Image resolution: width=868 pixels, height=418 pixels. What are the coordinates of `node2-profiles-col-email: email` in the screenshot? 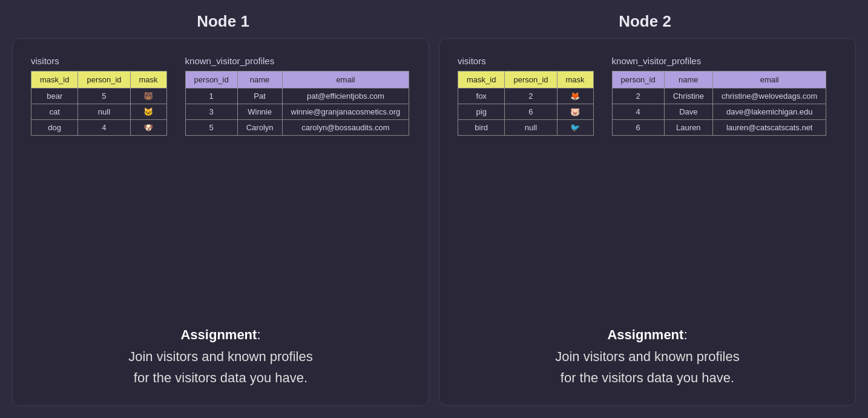 It's located at (770, 80).